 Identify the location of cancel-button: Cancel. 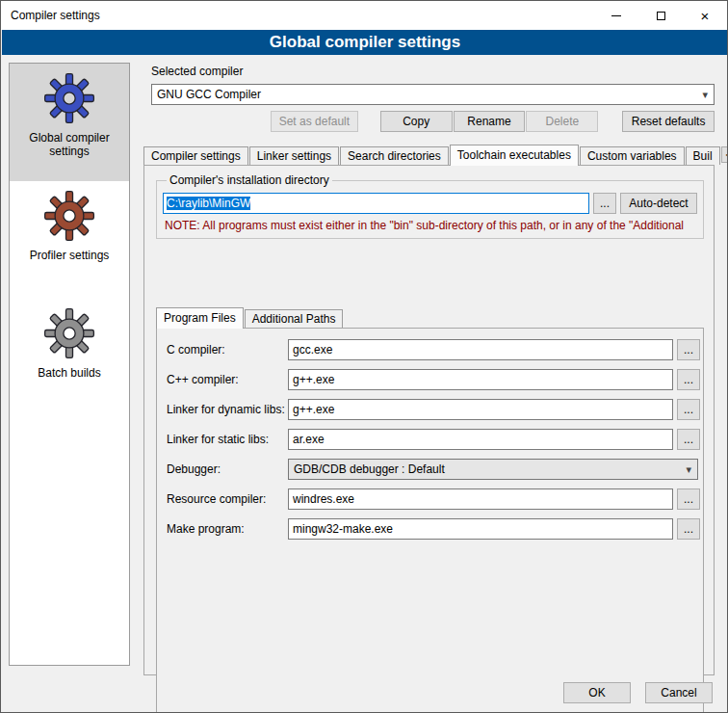
(679, 693).